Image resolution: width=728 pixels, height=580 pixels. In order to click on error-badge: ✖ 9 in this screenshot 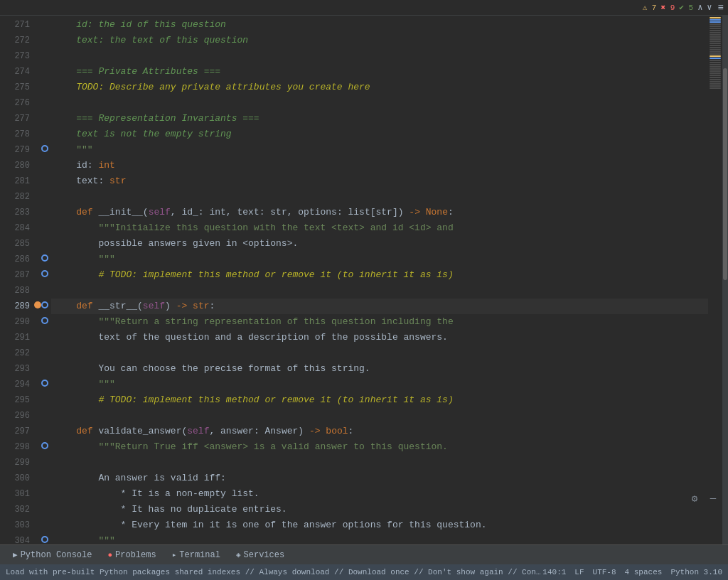, I will do `click(668, 7)`.